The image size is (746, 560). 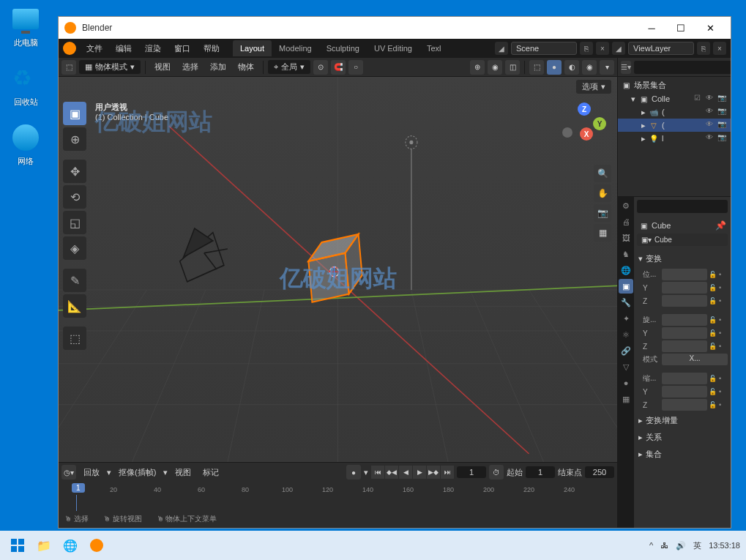 What do you see at coordinates (682, 67) in the screenshot?
I see `outliner-search` at bounding box center [682, 67].